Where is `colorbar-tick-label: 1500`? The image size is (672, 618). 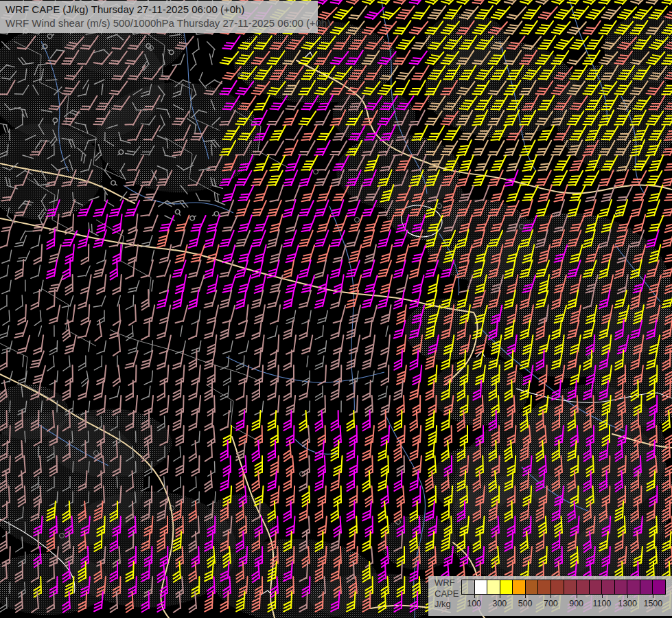 colorbar-tick-label: 1500 is located at coordinates (653, 604).